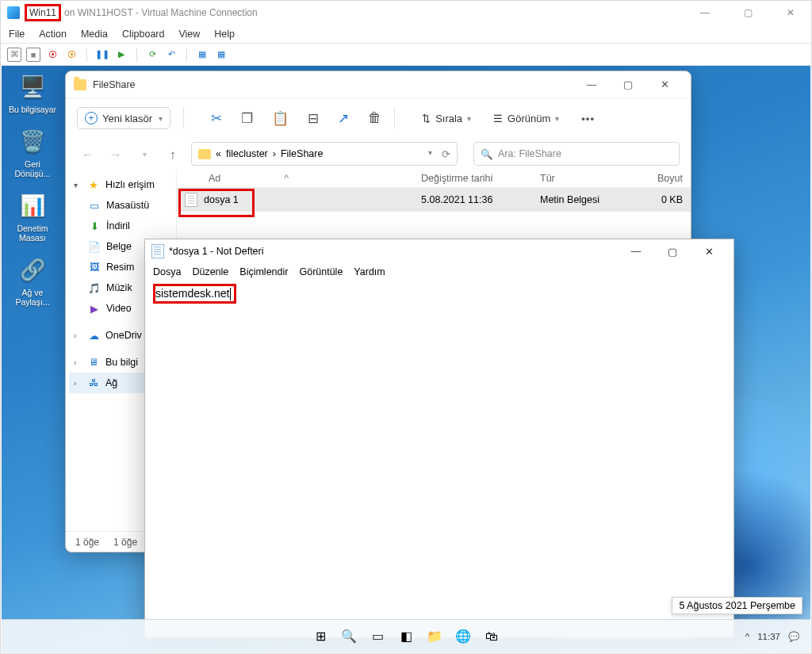  I want to click on file-size: 0 KB, so click(659, 200).